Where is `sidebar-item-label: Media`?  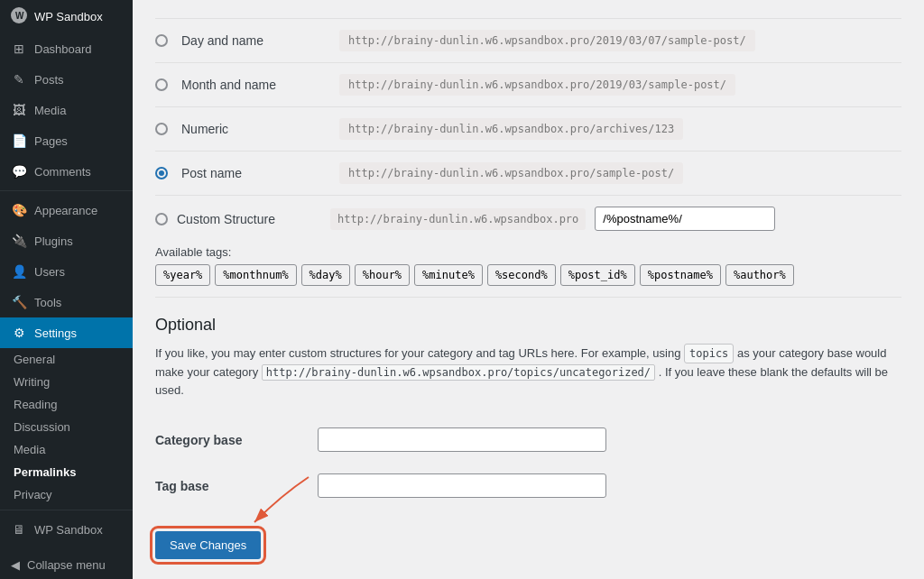
sidebar-item-label: Media is located at coordinates (51, 110).